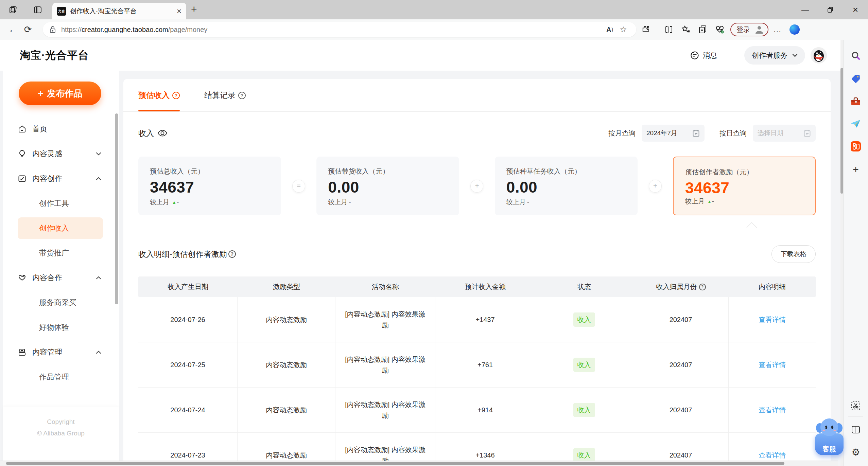  Describe the element at coordinates (856, 79) in the screenshot. I see `shopping-tag-icon` at that location.